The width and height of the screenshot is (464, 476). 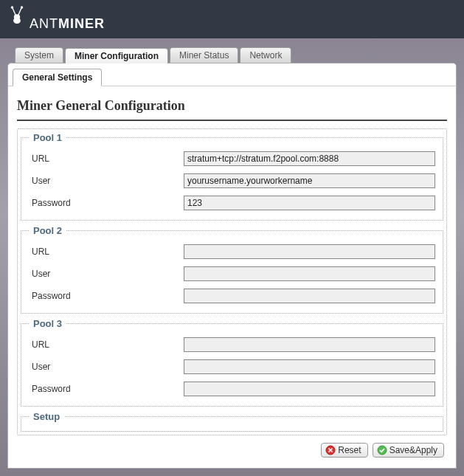 What do you see at coordinates (330, 450) in the screenshot?
I see `reset-icon` at bounding box center [330, 450].